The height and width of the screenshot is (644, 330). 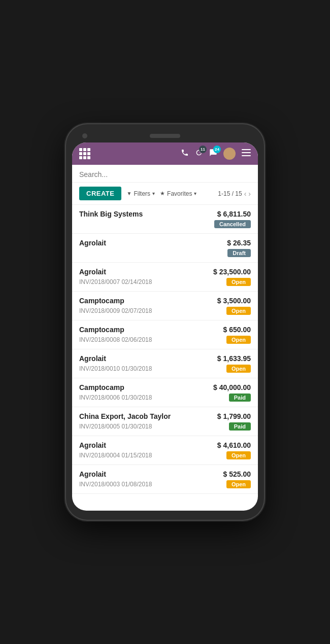 What do you see at coordinates (203, 149) in the screenshot?
I see `refresh-badge: 11` at bounding box center [203, 149].